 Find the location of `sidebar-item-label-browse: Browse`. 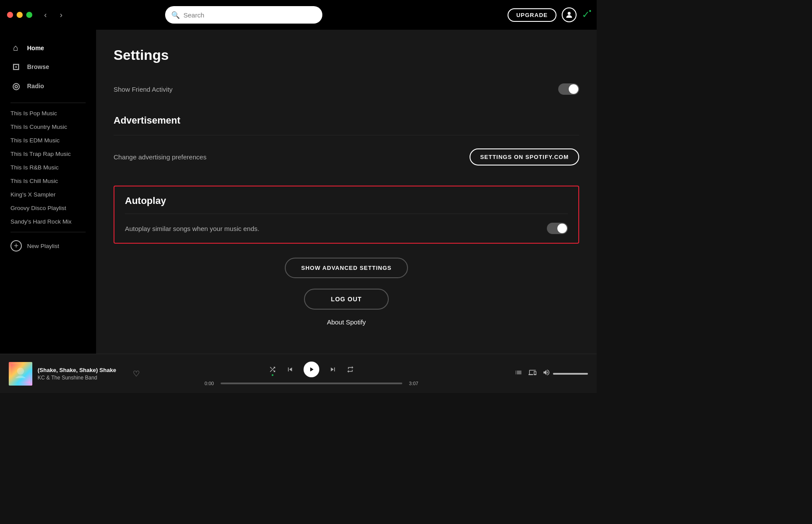

sidebar-item-label-browse: Browse is located at coordinates (38, 67).